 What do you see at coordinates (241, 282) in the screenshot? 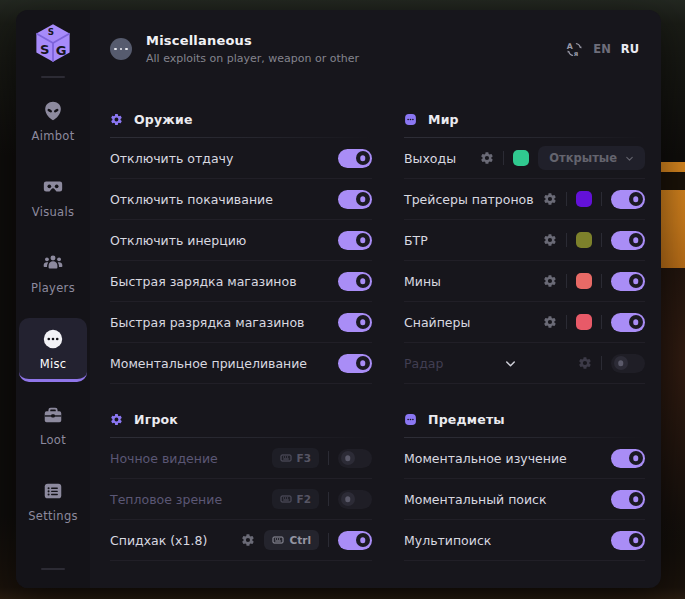
I see `setting-row: Быстрая зарядка магазинов` at bounding box center [241, 282].